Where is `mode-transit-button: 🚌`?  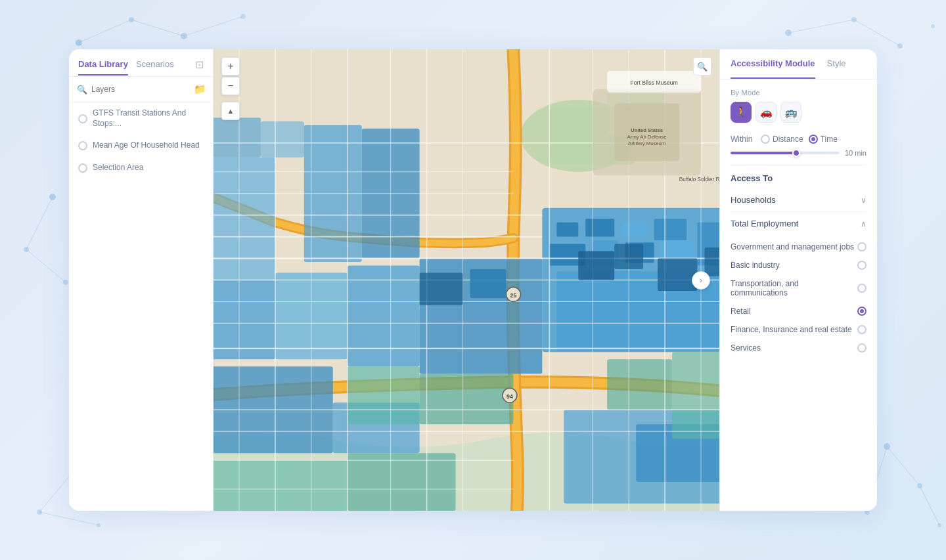
mode-transit-button: 🚌 is located at coordinates (791, 112).